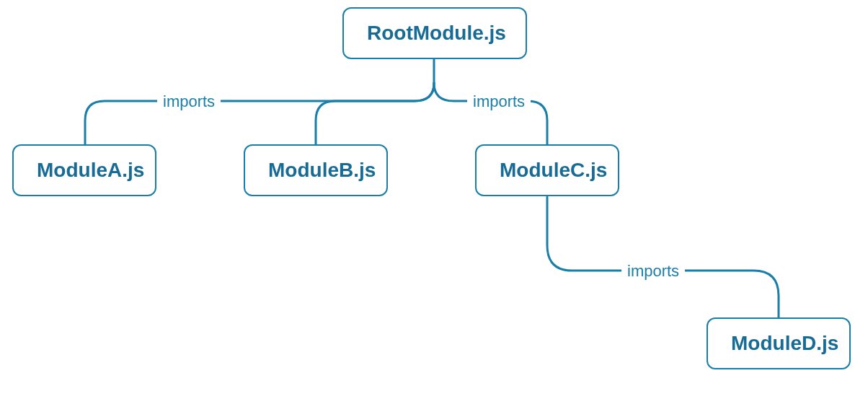  I want to click on node-c-label: ModuleC.js, so click(554, 170).